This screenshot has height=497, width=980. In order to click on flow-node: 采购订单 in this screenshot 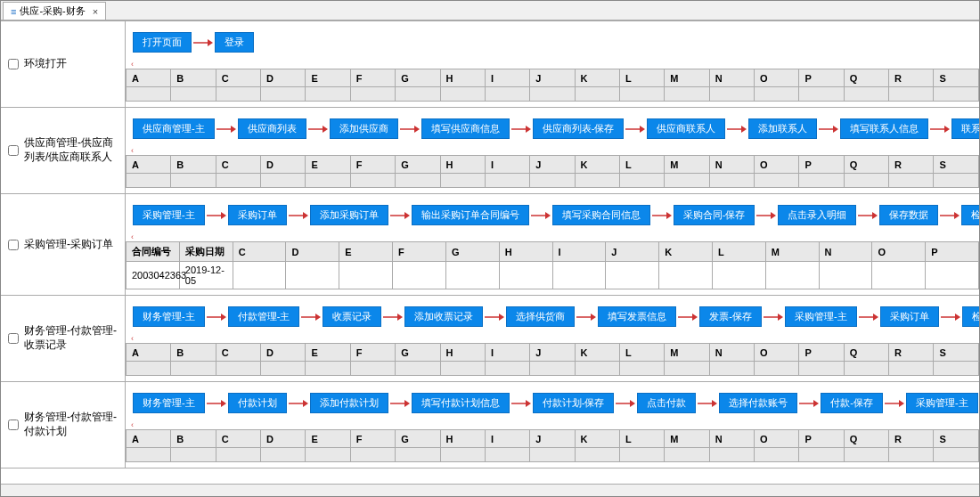, I will do `click(910, 317)`.